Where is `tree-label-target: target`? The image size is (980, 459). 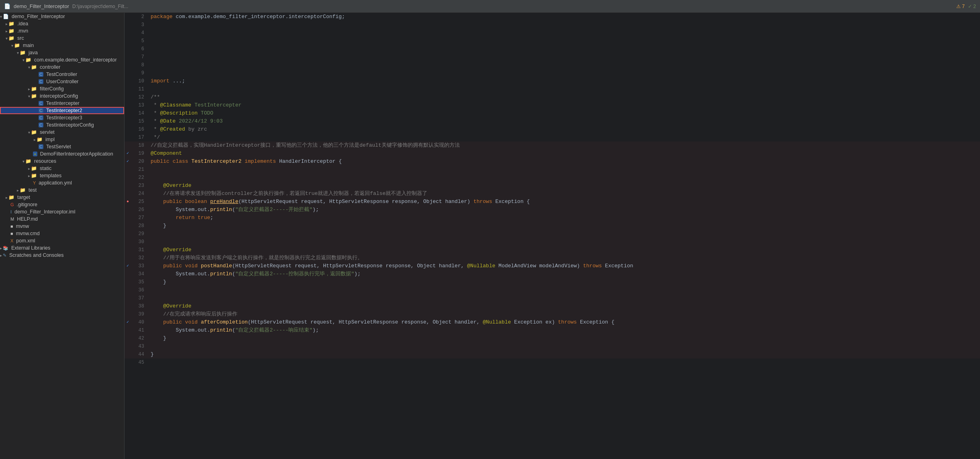
tree-label-target: target is located at coordinates (24, 197).